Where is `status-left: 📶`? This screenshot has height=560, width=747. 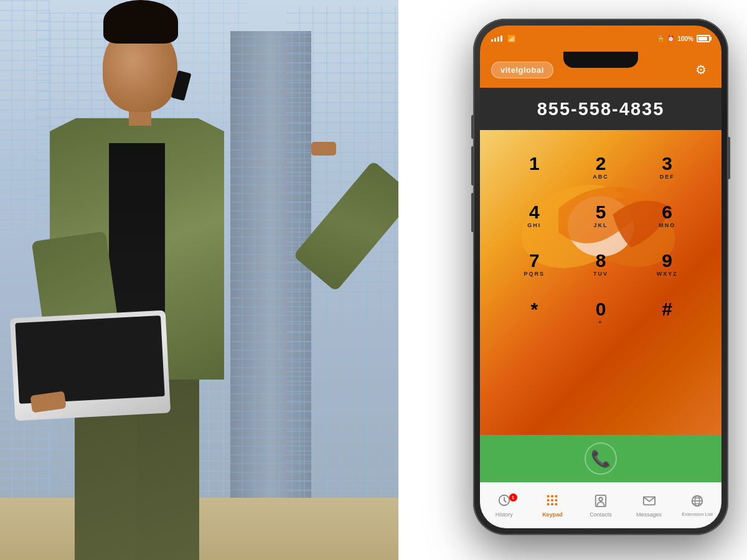 status-left: 📶 is located at coordinates (504, 39).